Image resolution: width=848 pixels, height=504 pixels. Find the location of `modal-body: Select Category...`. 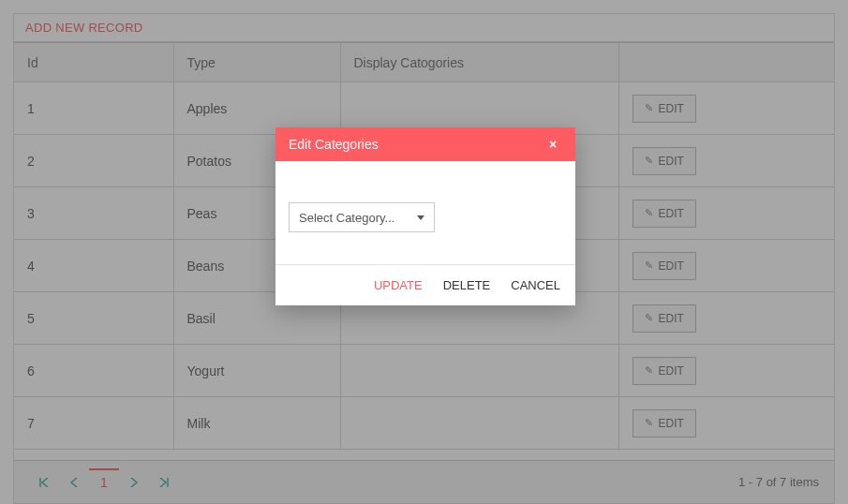

modal-body: Select Category... is located at coordinates (425, 213).